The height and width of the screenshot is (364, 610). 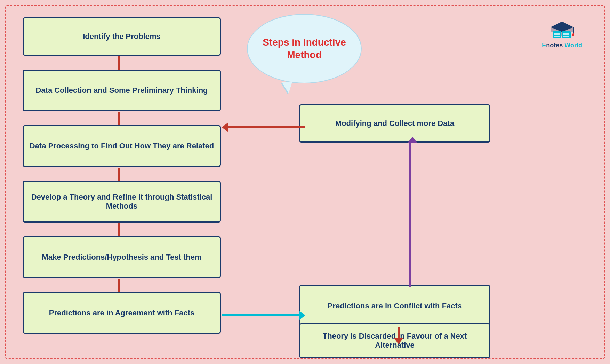 What do you see at coordinates (122, 146) in the screenshot?
I see `box-data-processing: Data Processing to Find Out How They are…` at bounding box center [122, 146].